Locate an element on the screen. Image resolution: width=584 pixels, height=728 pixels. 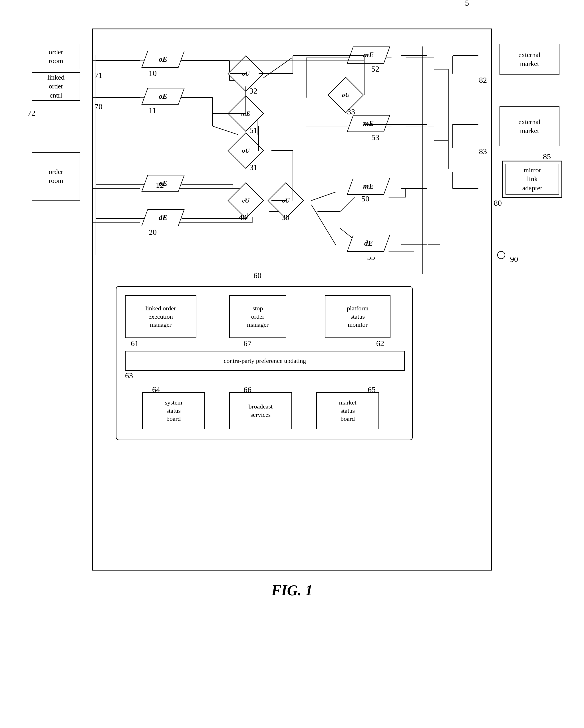
ref-5: 5 is located at coordinates (467, 4).